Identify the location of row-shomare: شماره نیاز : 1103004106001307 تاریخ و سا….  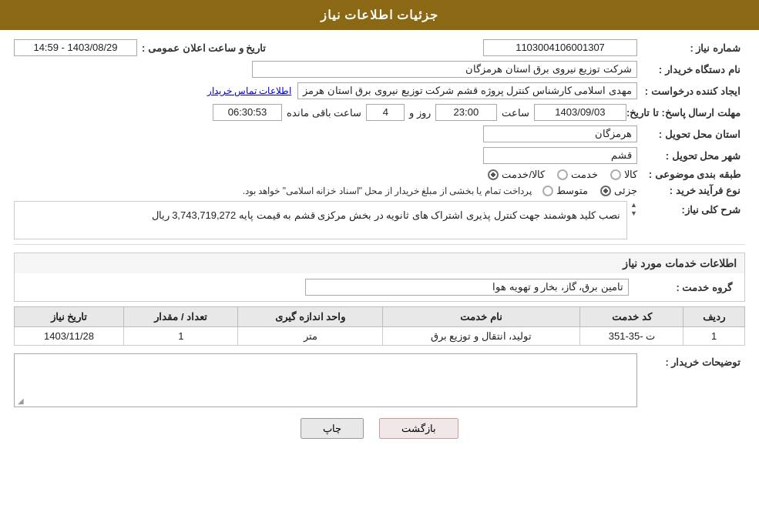
(379, 48).